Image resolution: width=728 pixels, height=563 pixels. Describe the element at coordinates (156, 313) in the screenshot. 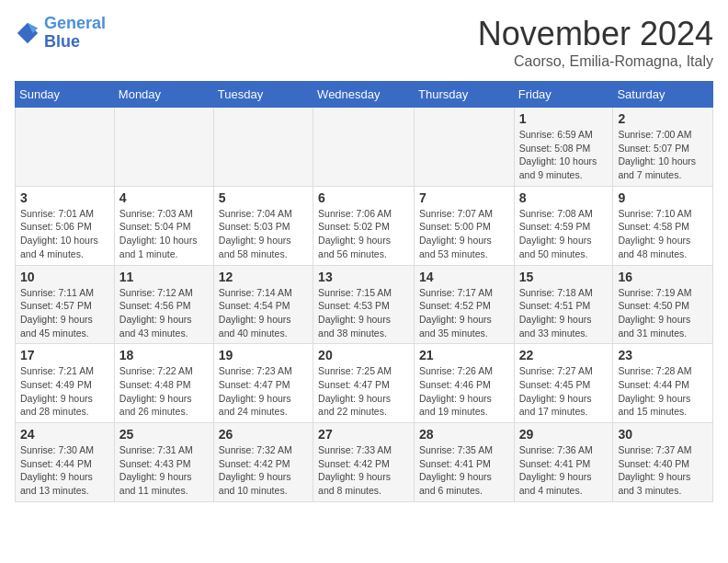

I see `day-detail: Sunrise: 7:12 AM Sunset: 4:56 PM Dayligh…` at that location.